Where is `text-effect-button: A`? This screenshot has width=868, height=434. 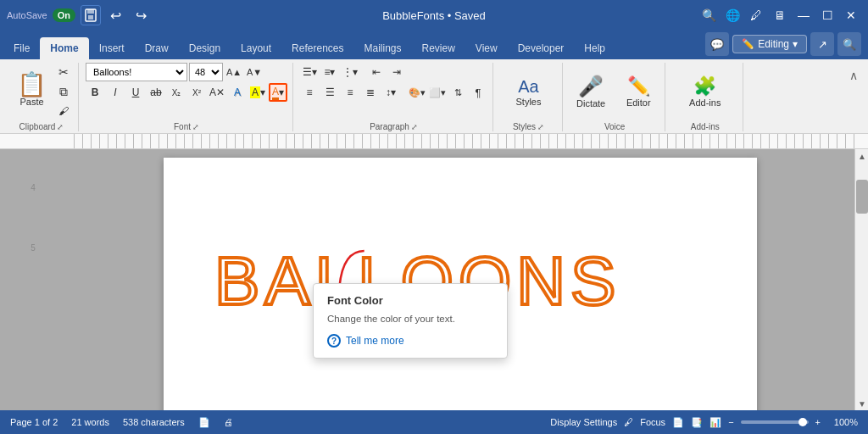 text-effect-button: A is located at coordinates (237, 92).